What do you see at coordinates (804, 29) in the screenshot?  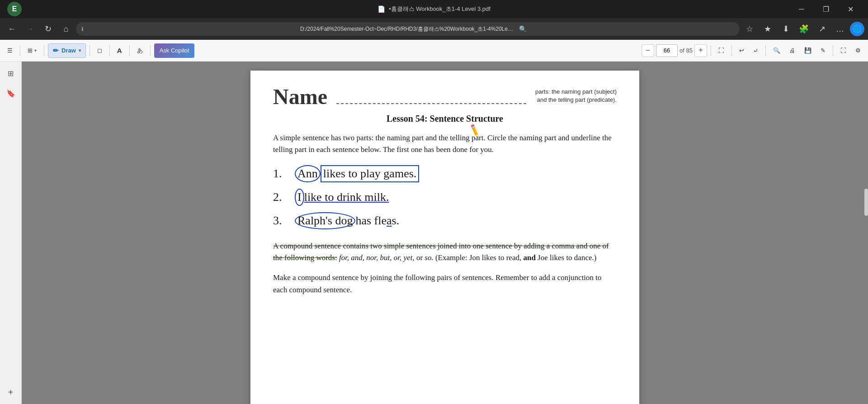 I see `extensions-button: 🧩` at bounding box center [804, 29].